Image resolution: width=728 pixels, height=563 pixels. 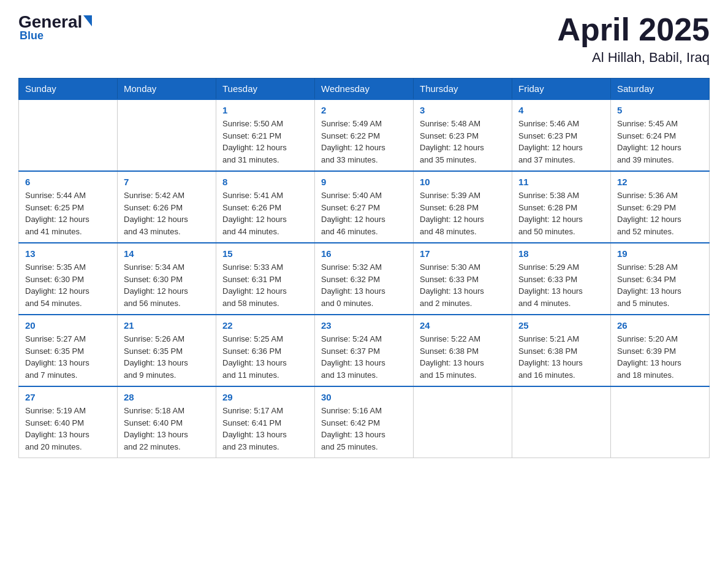 What do you see at coordinates (167, 90) in the screenshot?
I see `column-header-monday: Monday` at bounding box center [167, 90].